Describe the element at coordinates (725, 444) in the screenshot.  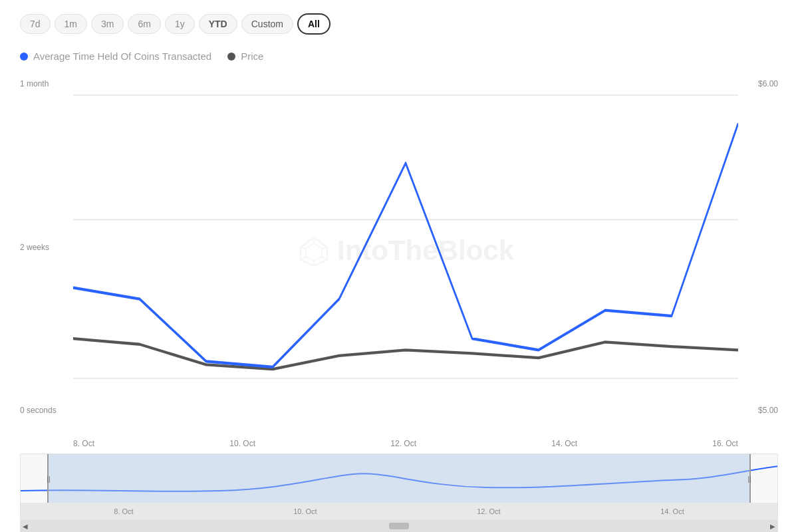
I see `x-label-16oct: 16. Oct` at that location.